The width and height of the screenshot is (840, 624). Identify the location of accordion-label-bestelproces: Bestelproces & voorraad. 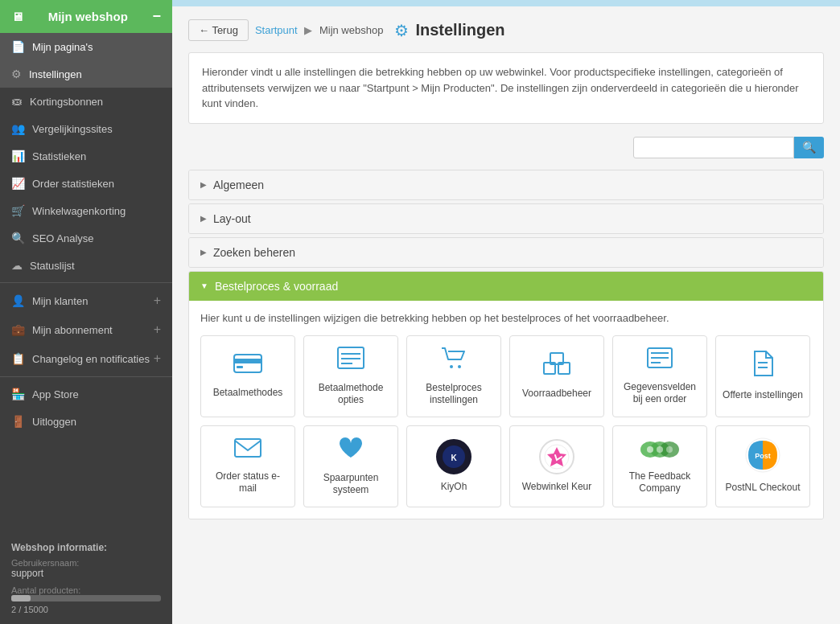
(277, 286).